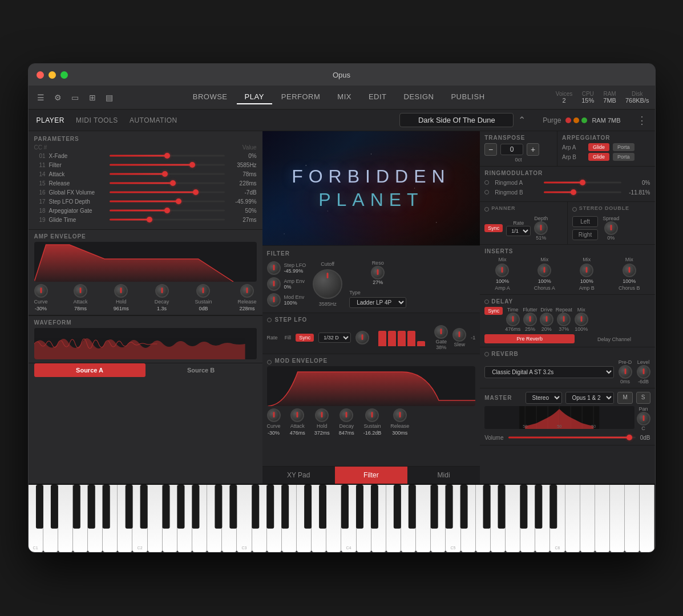 This screenshot has height=616, width=683. I want to click on source-a-button: Source A, so click(90, 370).